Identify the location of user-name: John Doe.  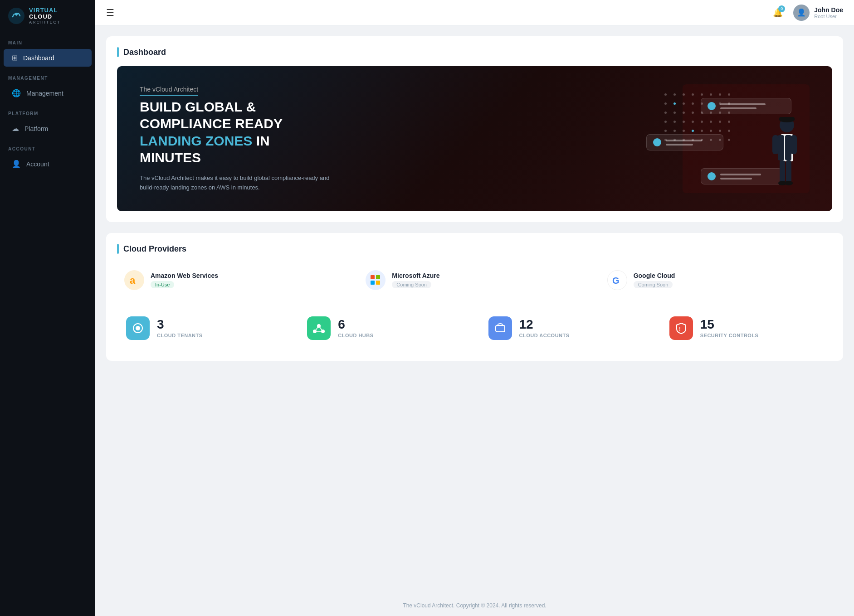
(829, 10).